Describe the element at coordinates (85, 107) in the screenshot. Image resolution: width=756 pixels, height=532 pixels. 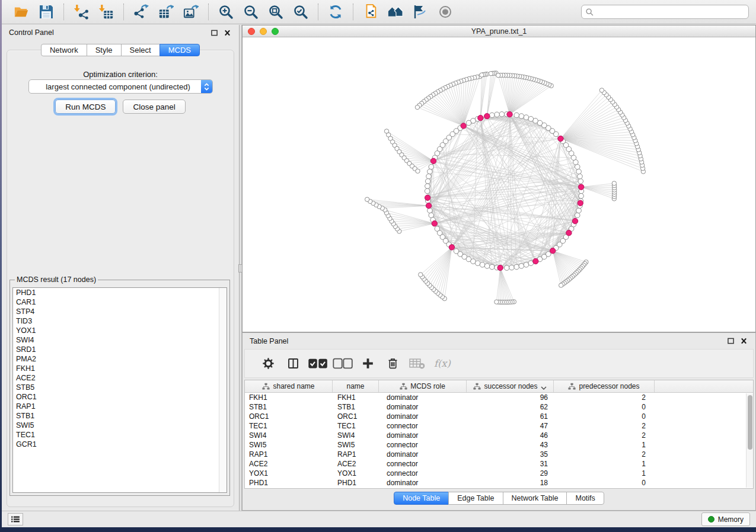
I see `run-mcds-button: Run MCDS` at that location.